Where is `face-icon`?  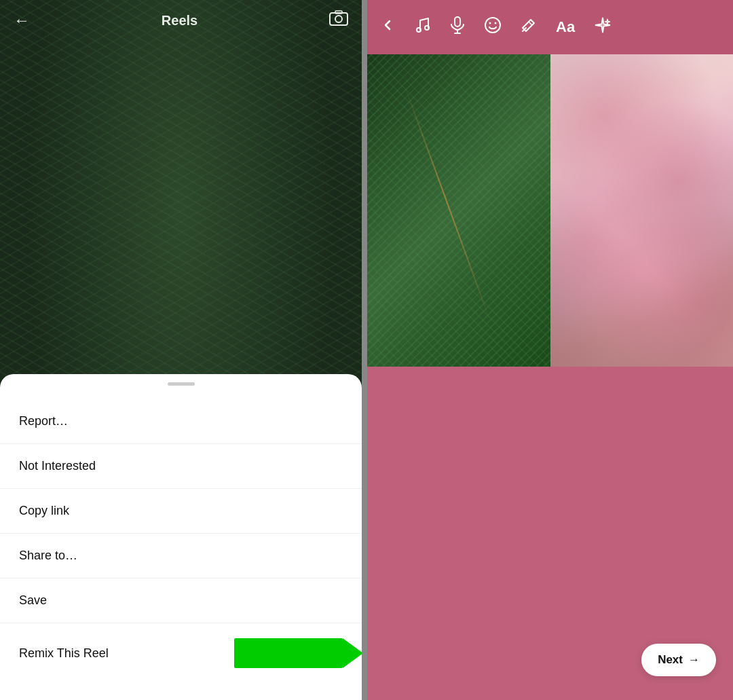
face-icon is located at coordinates (493, 27).